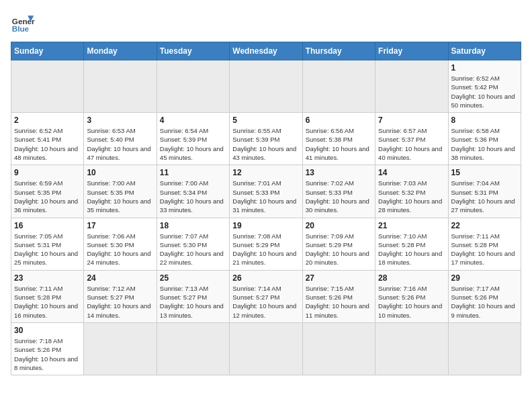 Image resolution: width=532 pixels, height=411 pixels. I want to click on daylight-text: Daylight: 10 hours and 16 minutes., so click(47, 310).